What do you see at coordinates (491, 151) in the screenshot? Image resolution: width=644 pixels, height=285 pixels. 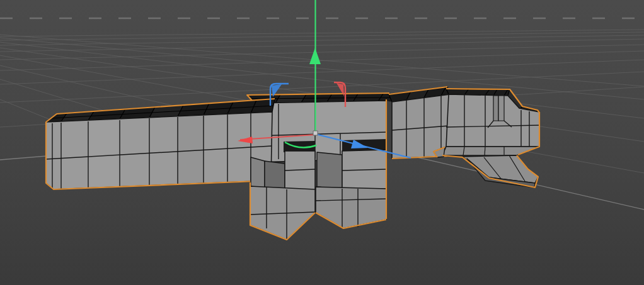 I see `tail-lower-row` at bounding box center [491, 151].